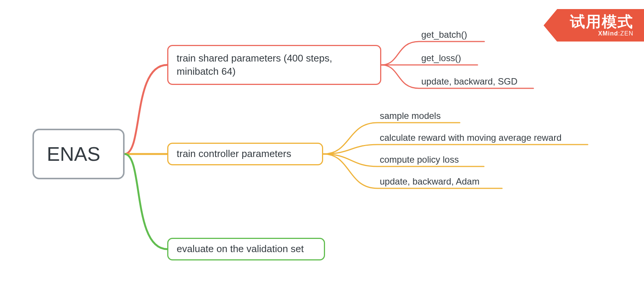  I want to click on leaf-update-sgd: update, backward, SGD, so click(470, 82).